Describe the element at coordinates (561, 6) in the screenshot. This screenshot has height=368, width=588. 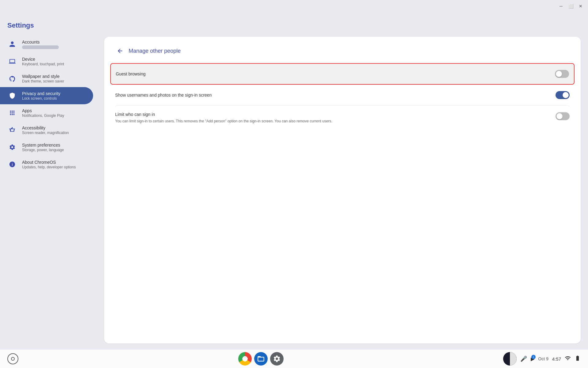
I see `minimize-button: ─` at that location.